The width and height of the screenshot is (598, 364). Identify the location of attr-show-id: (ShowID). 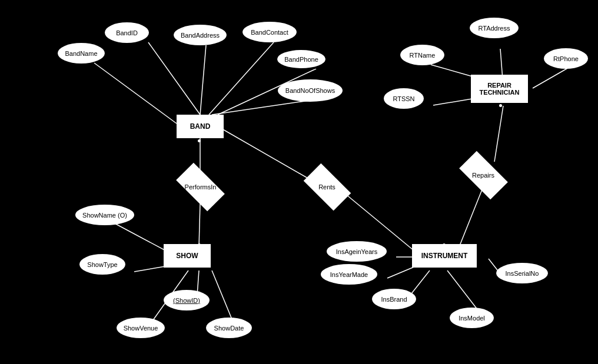
(187, 300).